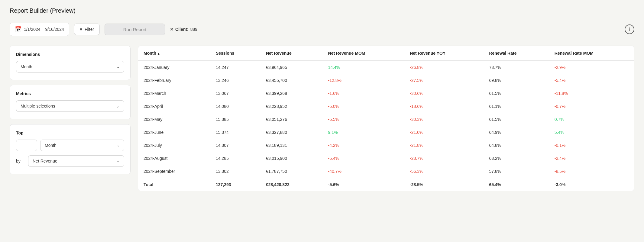 This screenshot has height=242, width=644. I want to click on cell-renewal-rate-mom: 0.7%, so click(592, 120).